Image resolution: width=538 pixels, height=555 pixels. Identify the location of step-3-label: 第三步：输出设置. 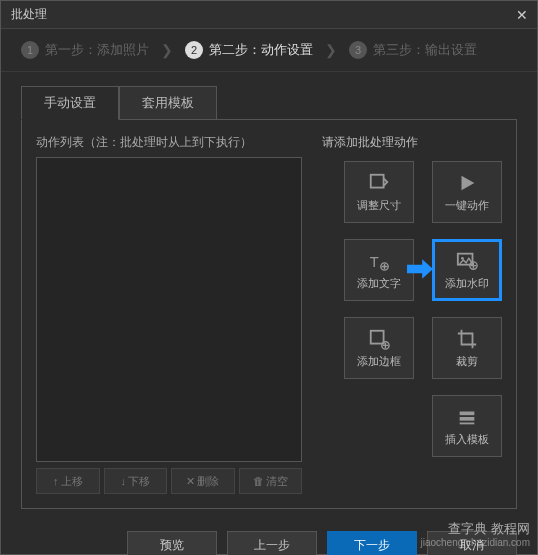
(425, 50).